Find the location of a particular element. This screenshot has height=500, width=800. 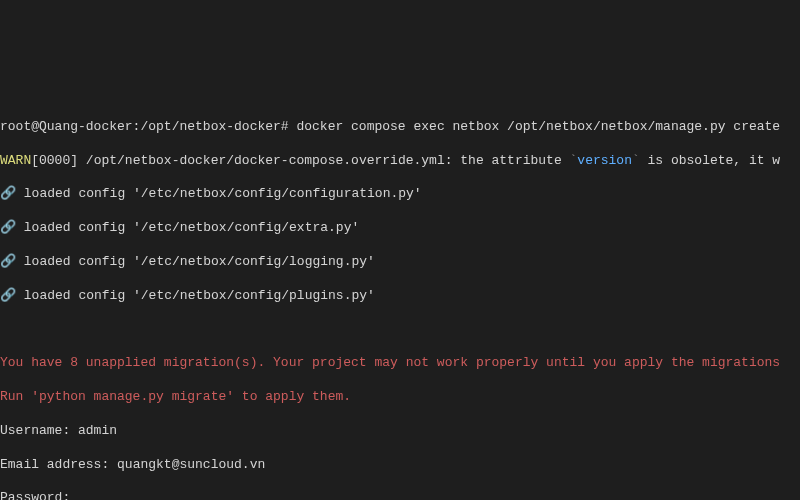

backtick: ` is located at coordinates (636, 160).